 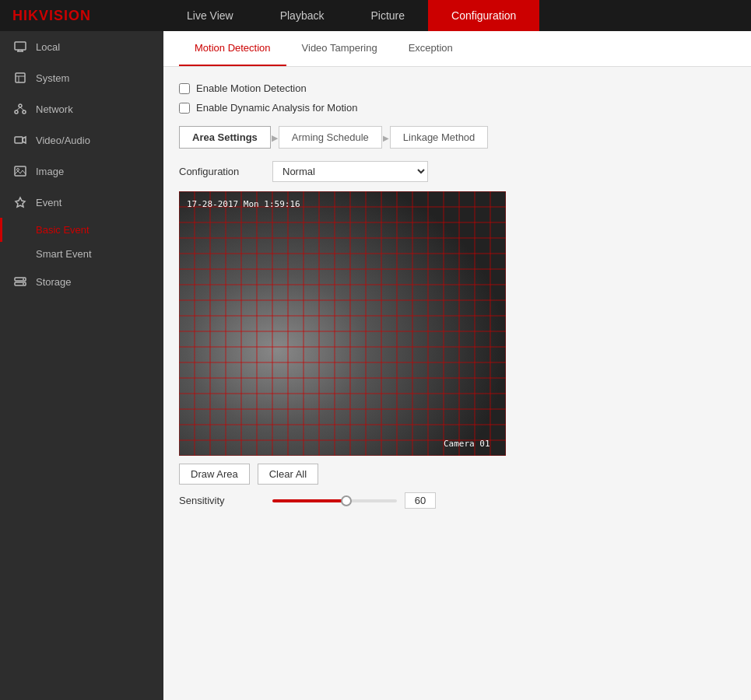 I want to click on enable-motion-label: Enable Motion Detection, so click(x=251, y=89).